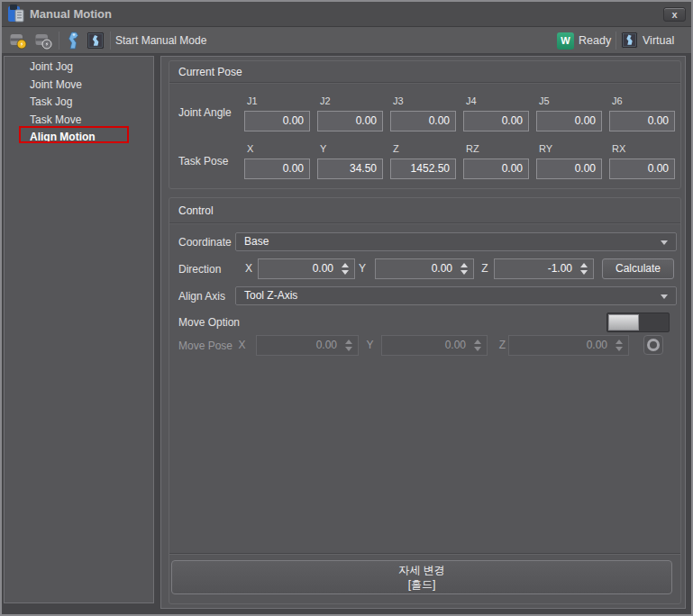 This screenshot has height=616, width=693. Describe the element at coordinates (43, 42) in the screenshot. I see `servo-off-icon` at that location.